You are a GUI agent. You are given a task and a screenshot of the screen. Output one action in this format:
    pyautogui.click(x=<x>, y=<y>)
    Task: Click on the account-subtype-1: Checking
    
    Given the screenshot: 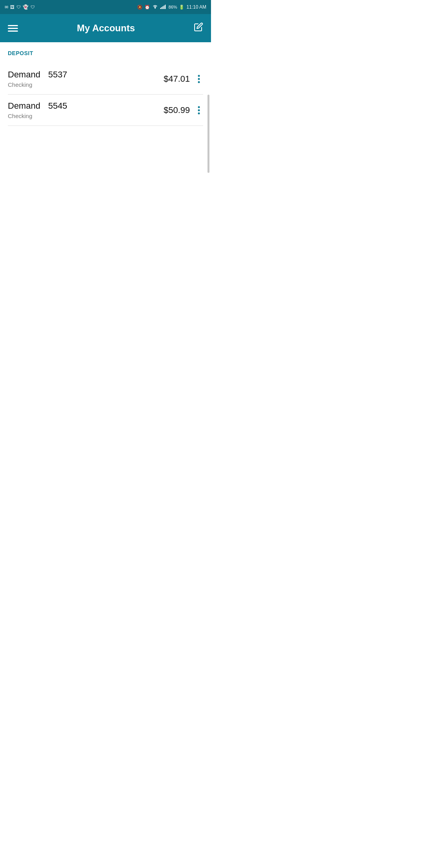 What is the action you would take?
    pyautogui.click(x=38, y=84)
    